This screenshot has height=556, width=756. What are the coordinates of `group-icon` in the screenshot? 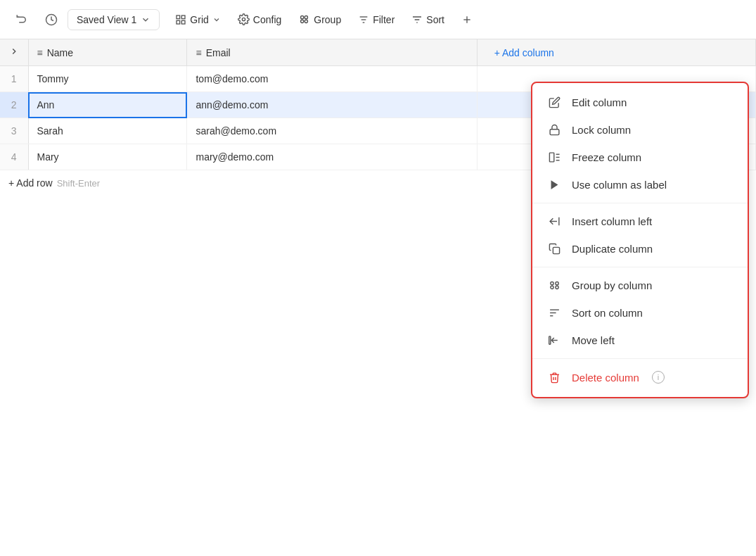 It's located at (304, 20).